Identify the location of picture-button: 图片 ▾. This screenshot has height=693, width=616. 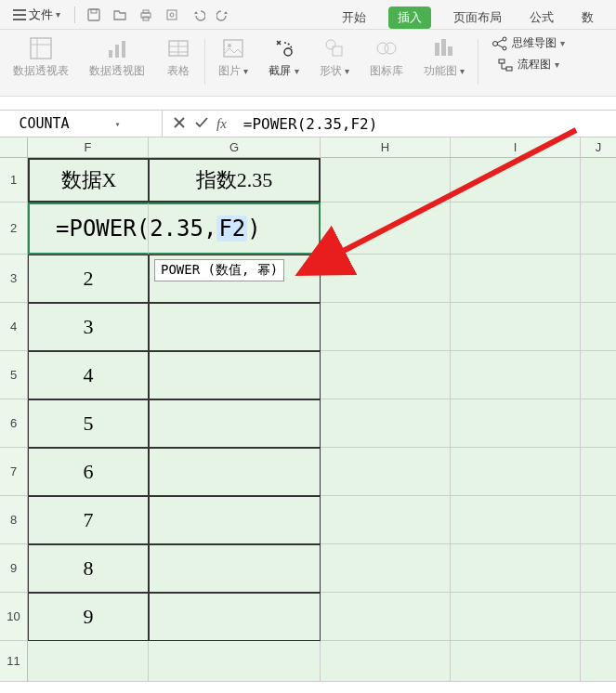
(233, 61).